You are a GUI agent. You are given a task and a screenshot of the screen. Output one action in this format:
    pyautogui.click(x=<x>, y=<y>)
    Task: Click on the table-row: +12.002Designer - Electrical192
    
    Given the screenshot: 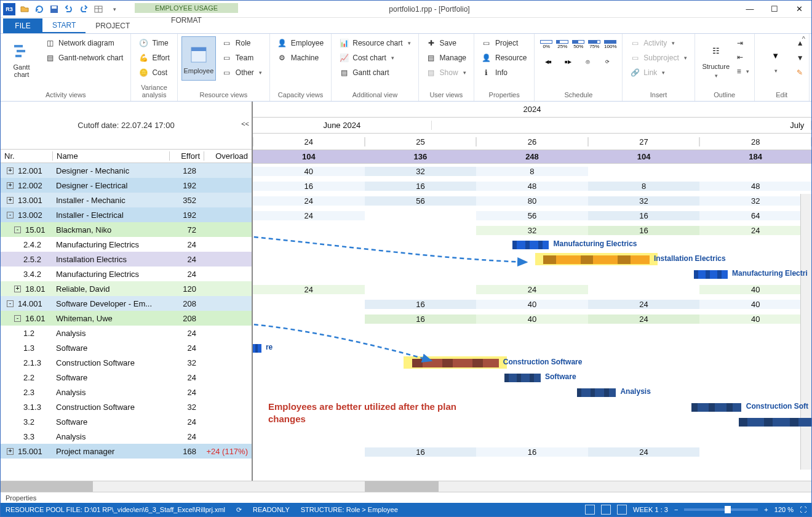 What is the action you would take?
    pyautogui.click(x=126, y=185)
    